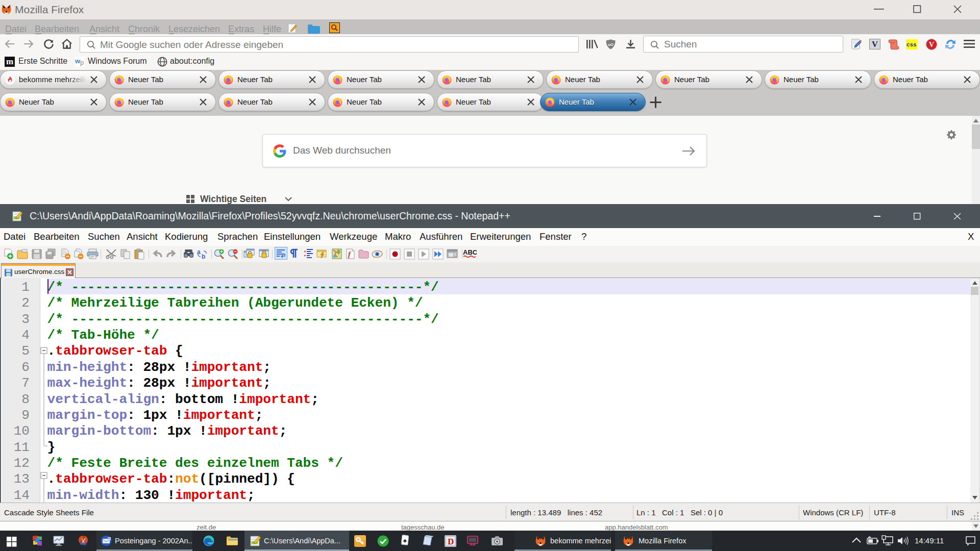 This screenshot has height=551, width=980. What do you see at coordinates (932, 45) in the screenshot?
I see `svg-text: V` at bounding box center [932, 45].